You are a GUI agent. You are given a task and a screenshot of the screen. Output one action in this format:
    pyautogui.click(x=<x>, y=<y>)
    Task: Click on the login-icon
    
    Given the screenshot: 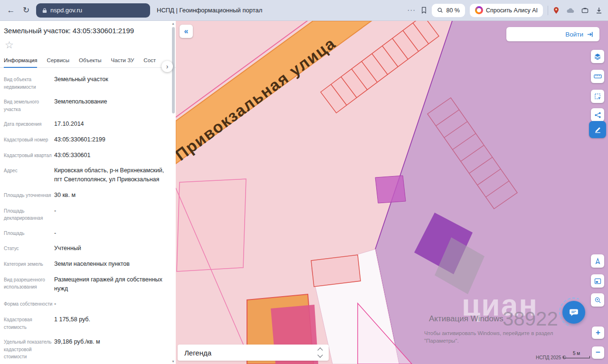 What is the action you would take?
    pyautogui.click(x=590, y=34)
    